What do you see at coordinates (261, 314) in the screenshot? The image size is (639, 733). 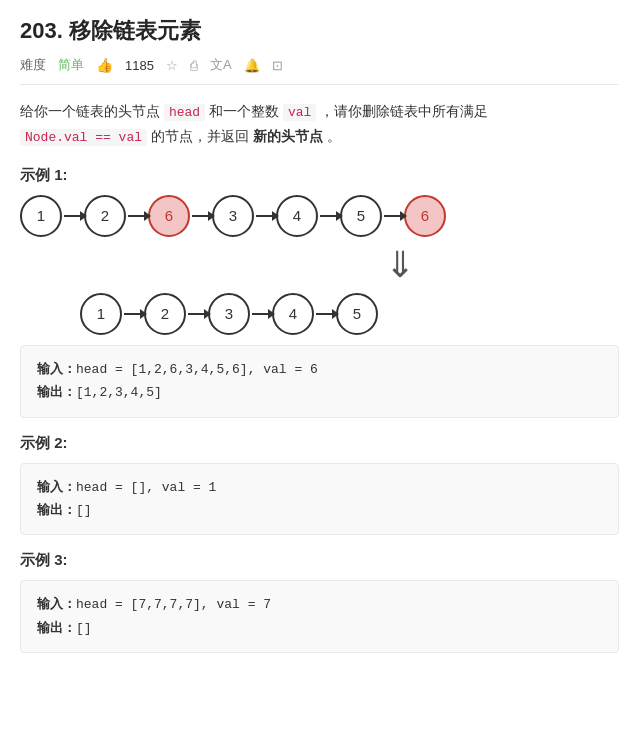 I see `arrow-b3` at bounding box center [261, 314].